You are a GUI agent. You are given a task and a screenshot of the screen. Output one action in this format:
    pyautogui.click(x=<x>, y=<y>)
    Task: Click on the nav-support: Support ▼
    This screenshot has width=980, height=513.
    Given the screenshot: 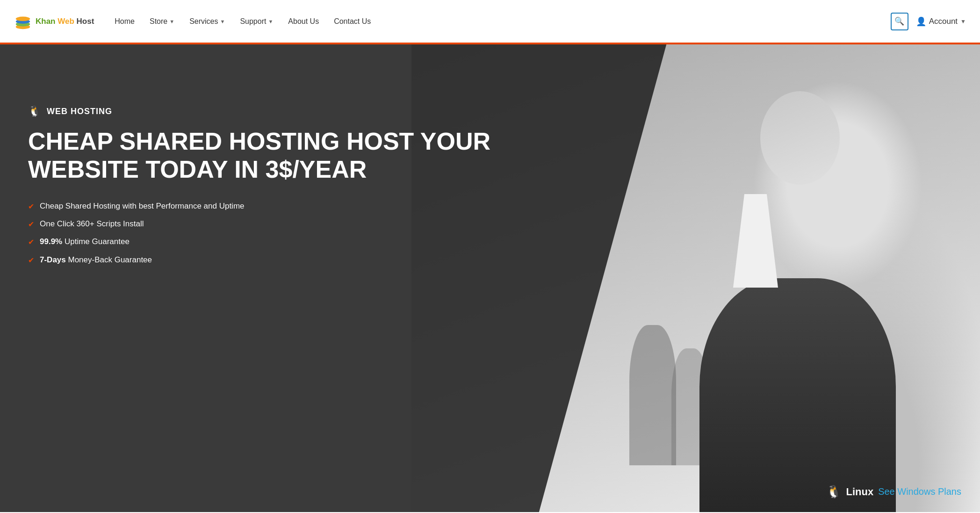 What is the action you would take?
    pyautogui.click(x=256, y=22)
    